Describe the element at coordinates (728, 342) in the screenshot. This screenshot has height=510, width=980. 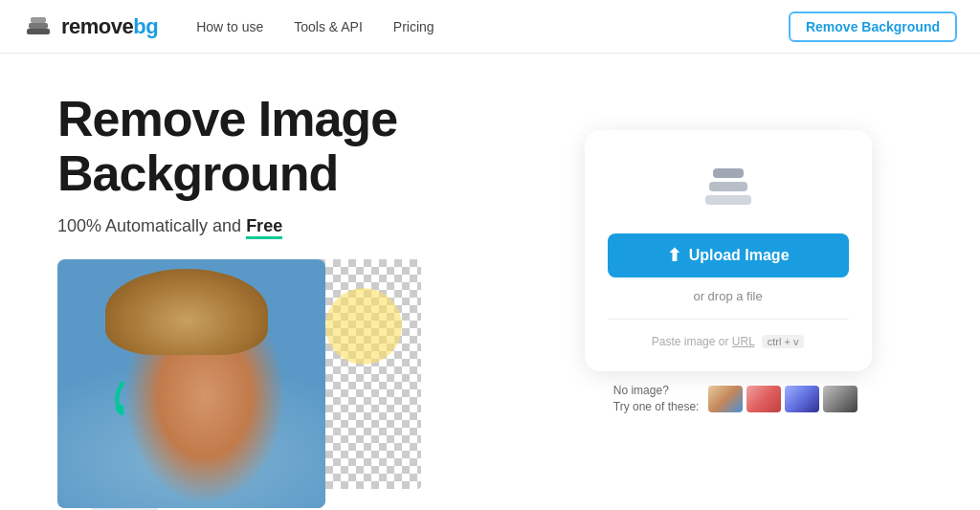
I see `paste-row: Paste image or URL ctrl + v` at that location.